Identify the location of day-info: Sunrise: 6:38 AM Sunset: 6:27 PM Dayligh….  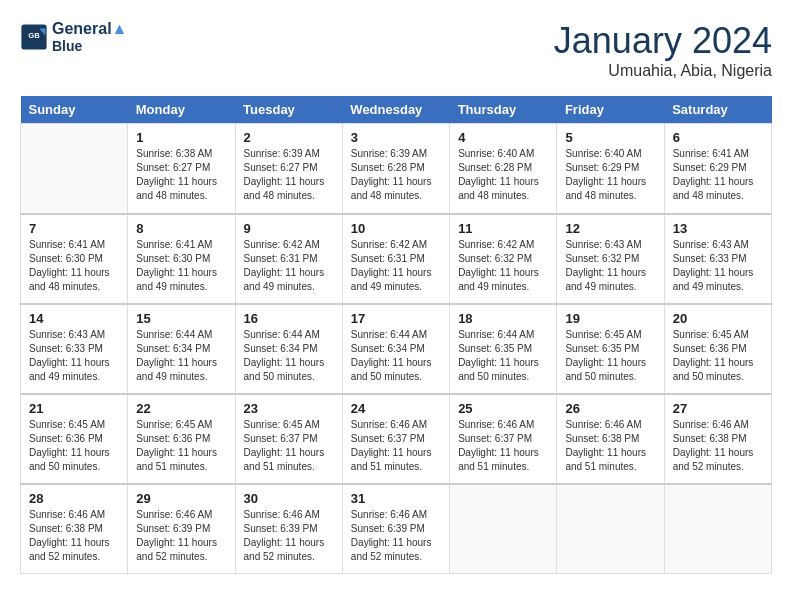
(181, 175).